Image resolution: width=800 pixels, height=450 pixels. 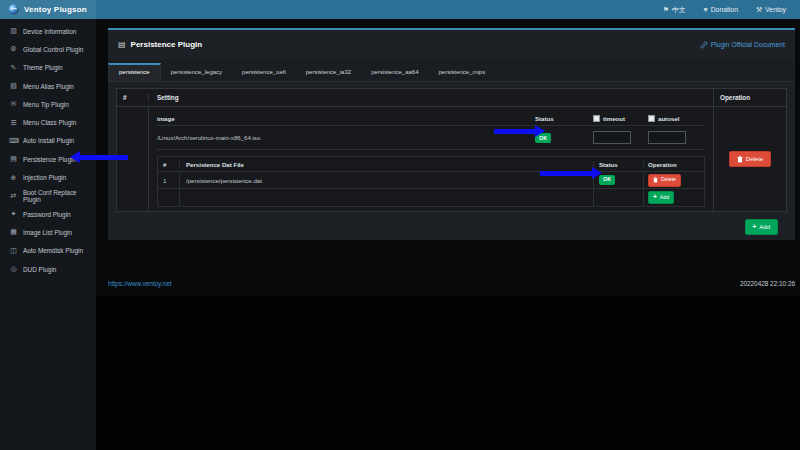 I want to click on annotation-arrow-persistence-plugin, so click(x=99, y=158).